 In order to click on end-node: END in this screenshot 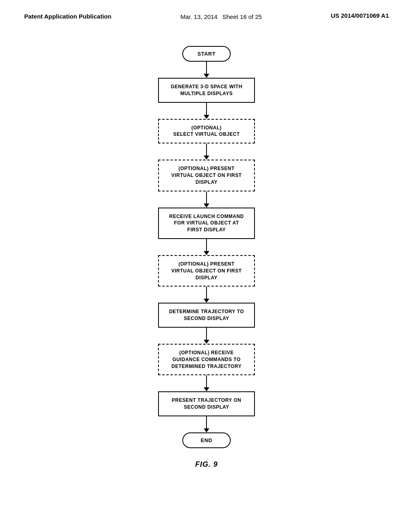, I will do `click(206, 440)`.